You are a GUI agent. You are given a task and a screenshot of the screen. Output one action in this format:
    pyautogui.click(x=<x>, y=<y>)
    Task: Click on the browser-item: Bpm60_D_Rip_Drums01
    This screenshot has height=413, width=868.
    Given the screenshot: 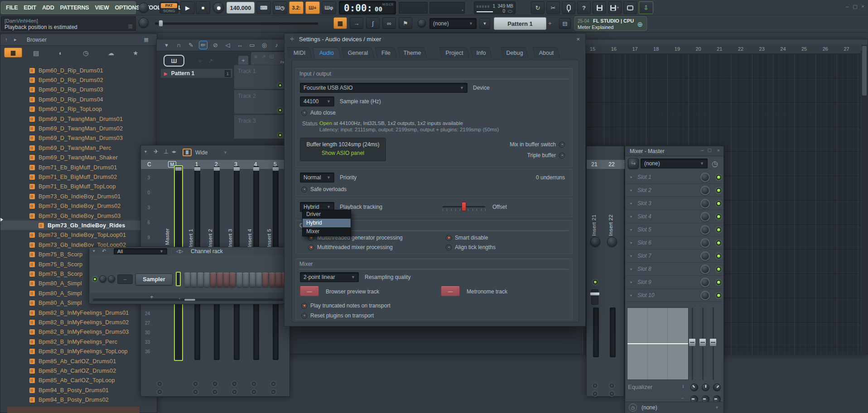 What is the action you would take?
    pyautogui.click(x=78, y=71)
    